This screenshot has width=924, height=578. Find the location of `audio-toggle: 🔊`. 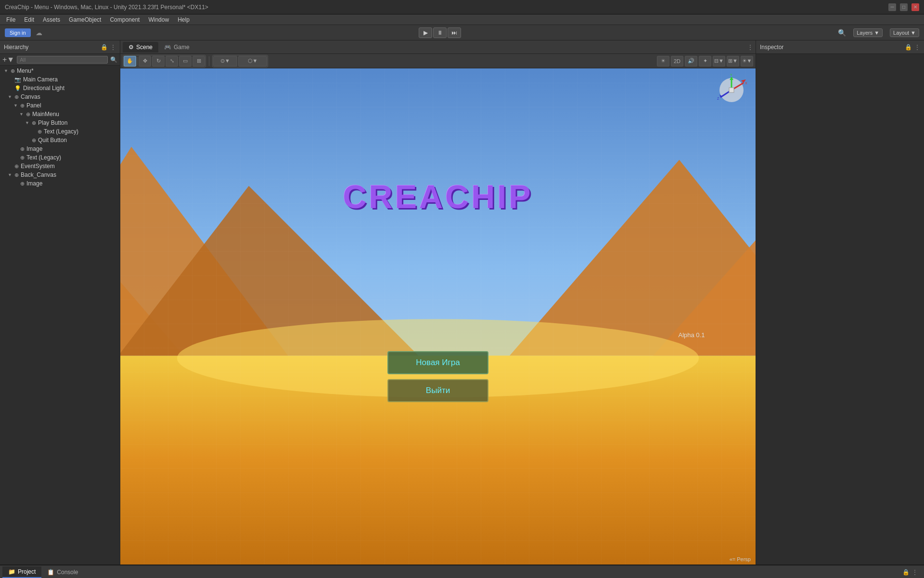

audio-toggle: 🔊 is located at coordinates (691, 61).